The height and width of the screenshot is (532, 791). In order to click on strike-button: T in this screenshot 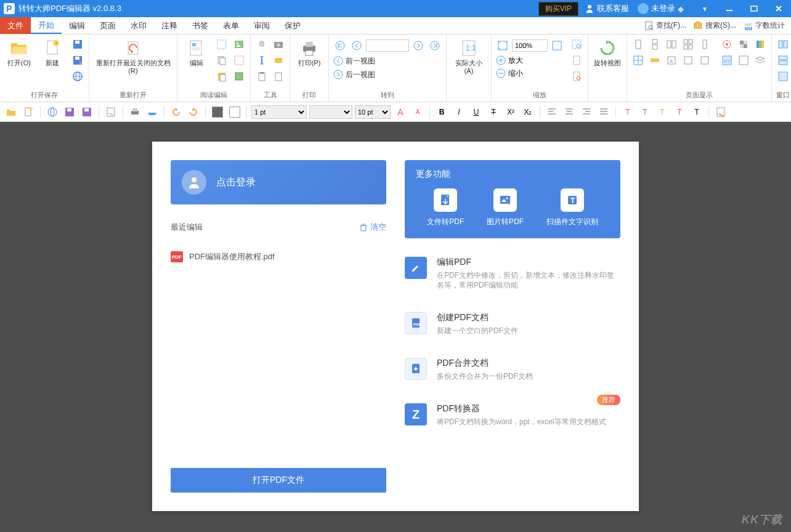, I will do `click(493, 112)`.